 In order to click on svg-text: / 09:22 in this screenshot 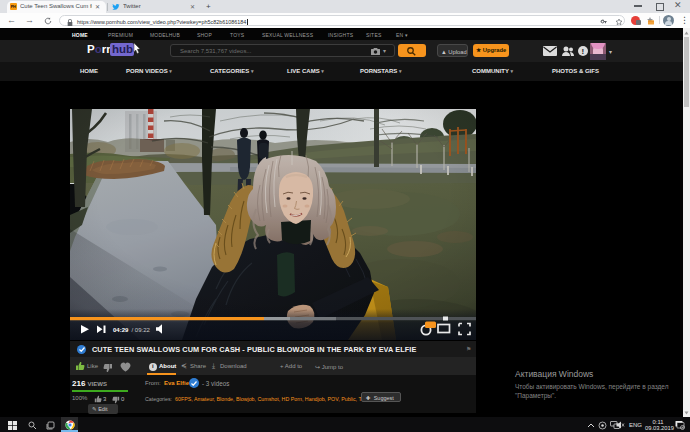, I will do `click(142, 330)`.